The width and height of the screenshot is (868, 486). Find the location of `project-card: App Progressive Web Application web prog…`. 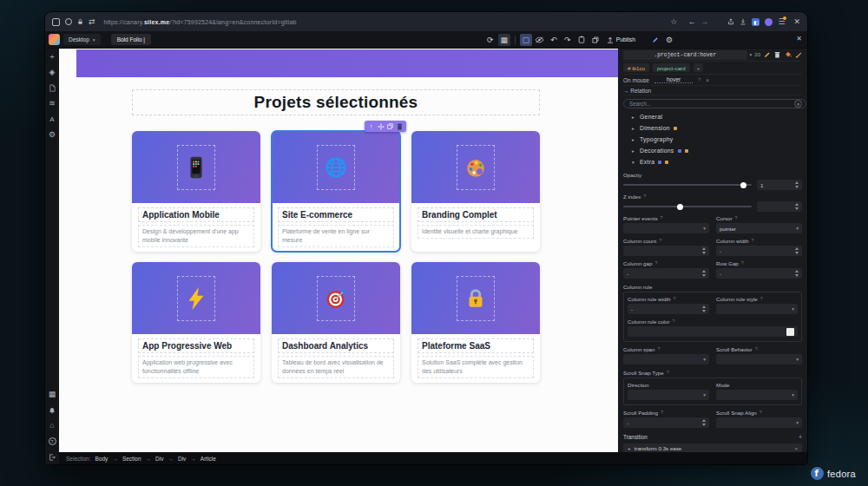

project-card: App Progressive Web Application web prog… is located at coordinates (196, 323).